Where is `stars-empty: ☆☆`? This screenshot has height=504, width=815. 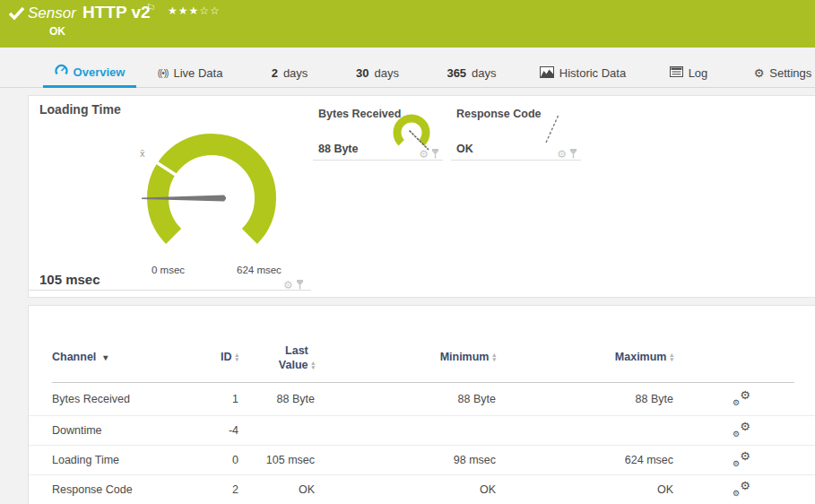 stars-empty: ☆☆ is located at coordinates (210, 11).